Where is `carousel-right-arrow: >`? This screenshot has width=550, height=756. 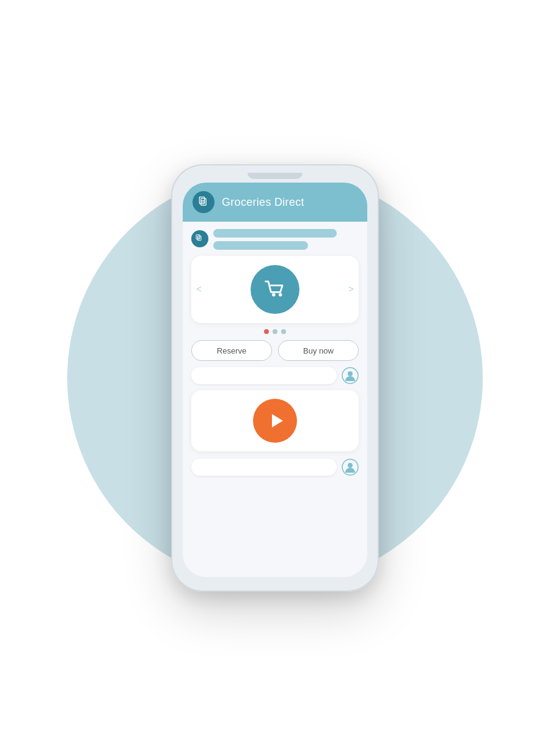 carousel-right-arrow: > is located at coordinates (351, 289).